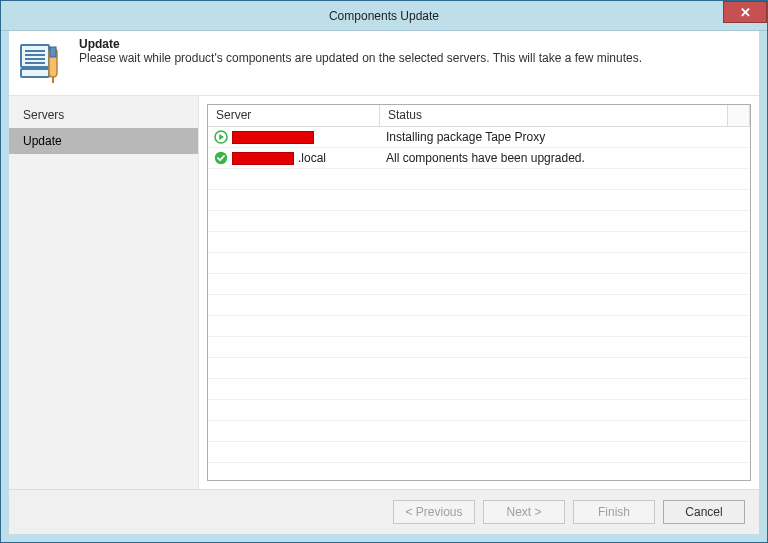 The width and height of the screenshot is (768, 543). I want to click on sidebar-item-label: Update, so click(42, 141).